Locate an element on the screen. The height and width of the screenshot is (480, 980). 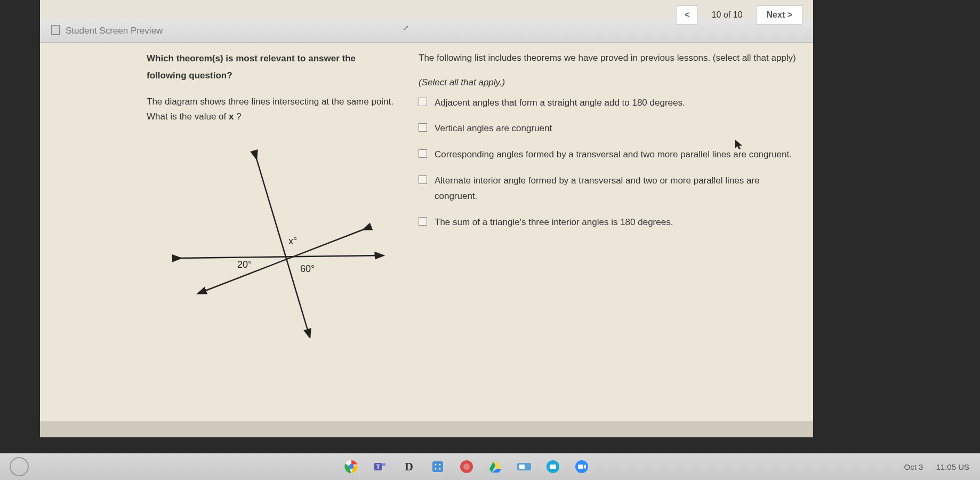
option-row: Corresponding angles formed by a transve… is located at coordinates (608, 155).